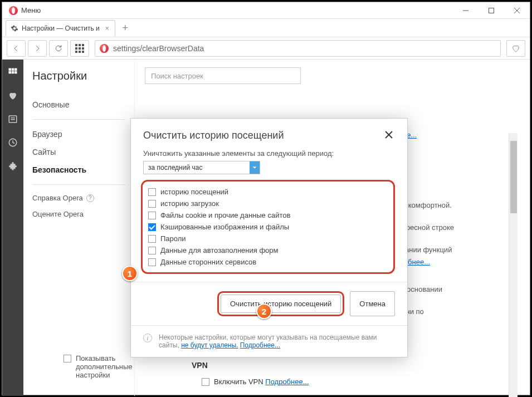 The width and height of the screenshot is (532, 397). I want to click on history-icon, so click(13, 143).